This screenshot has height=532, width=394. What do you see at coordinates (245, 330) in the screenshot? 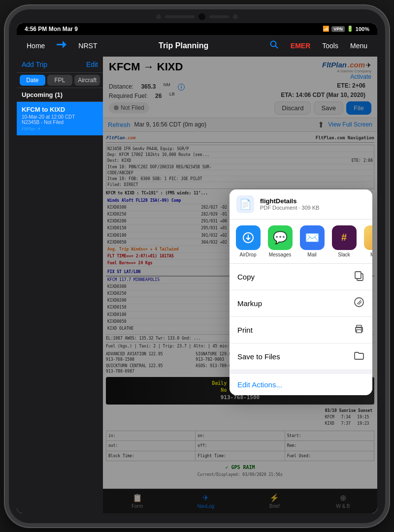
I see `print-label: Print` at bounding box center [245, 330].